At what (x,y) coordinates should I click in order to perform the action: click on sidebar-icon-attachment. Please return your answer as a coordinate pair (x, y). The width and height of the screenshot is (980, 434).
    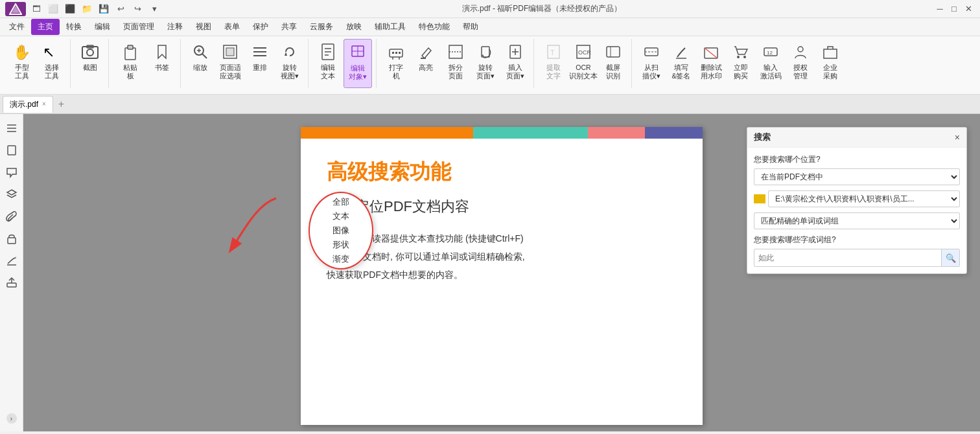
    Looking at the image, I should click on (12, 216).